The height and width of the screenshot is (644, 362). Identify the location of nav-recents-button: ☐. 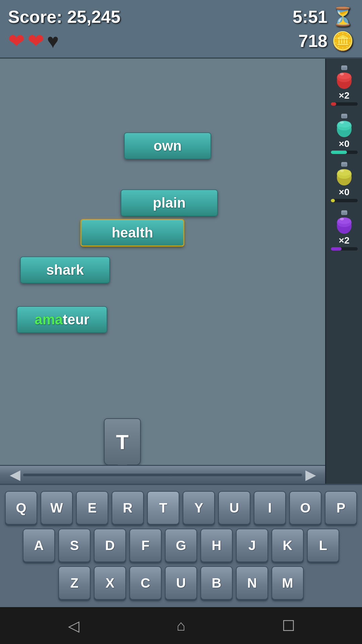
(288, 626).